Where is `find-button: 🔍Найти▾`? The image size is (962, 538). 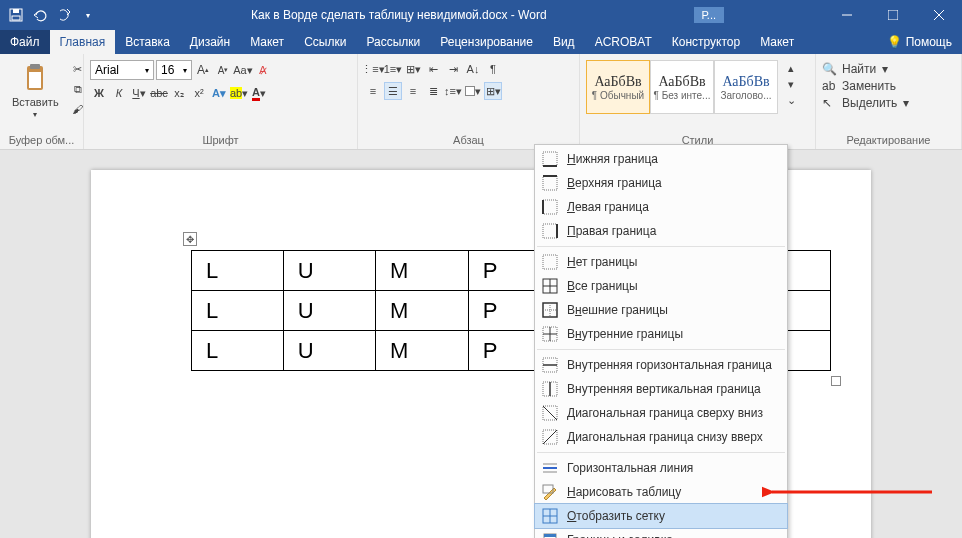 find-button: 🔍Найти▾ is located at coordinates (855, 69).